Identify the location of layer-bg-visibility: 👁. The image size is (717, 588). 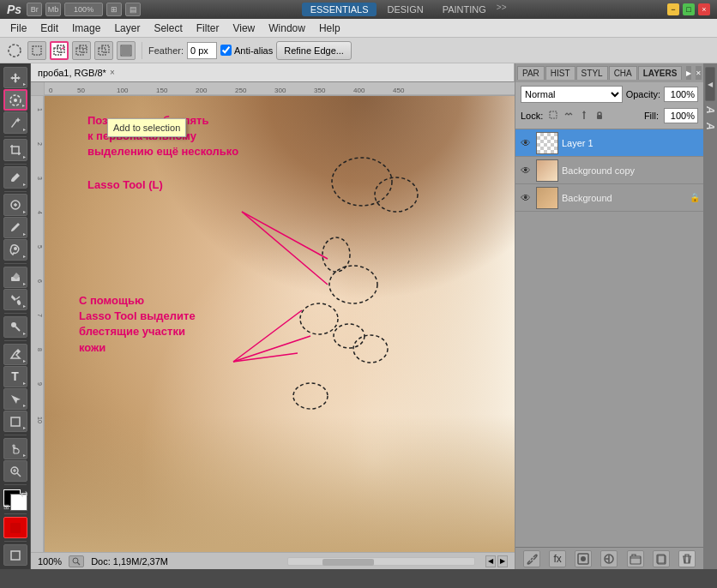
(526, 198).